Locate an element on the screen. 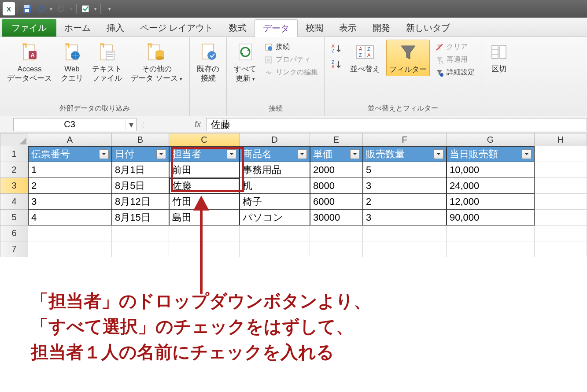 This screenshot has width=587, height=392. tab-insert: 挿入 is located at coordinates (115, 28).